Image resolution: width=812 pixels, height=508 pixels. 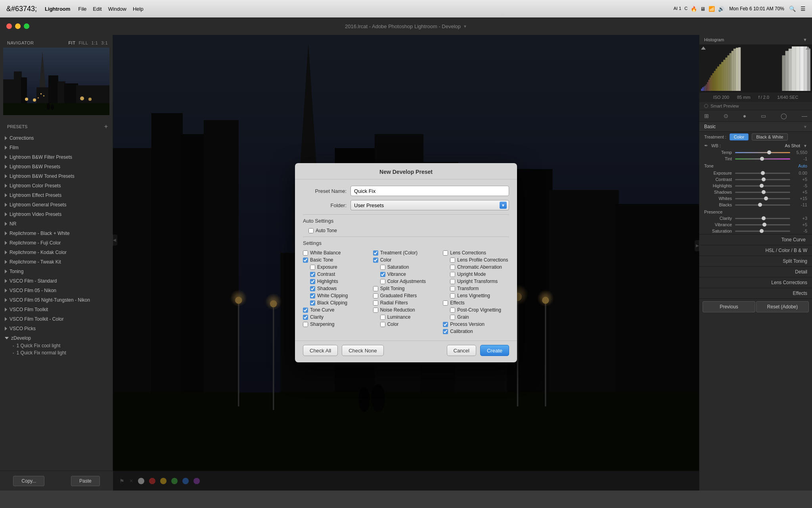 I want to click on eyedropper-icon: ✒, so click(x=706, y=146).